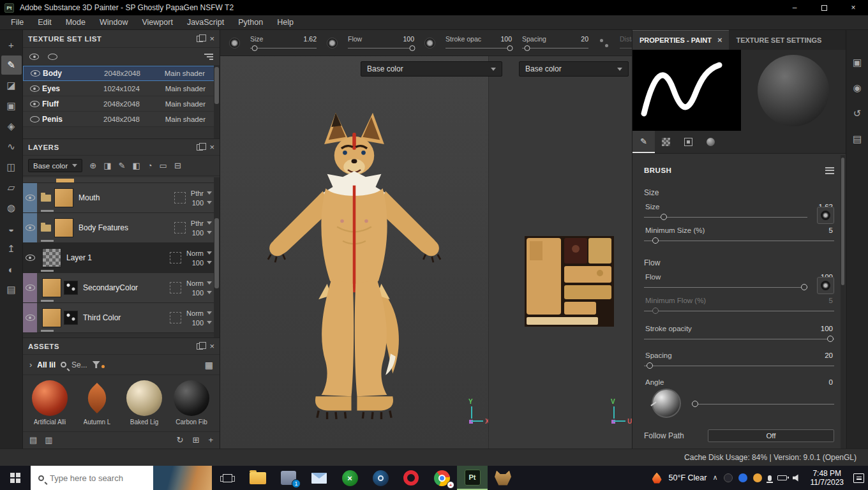 The width and height of the screenshot is (868, 490). Describe the element at coordinates (11, 45) in the screenshot. I see `move-tool-icon: +` at that location.